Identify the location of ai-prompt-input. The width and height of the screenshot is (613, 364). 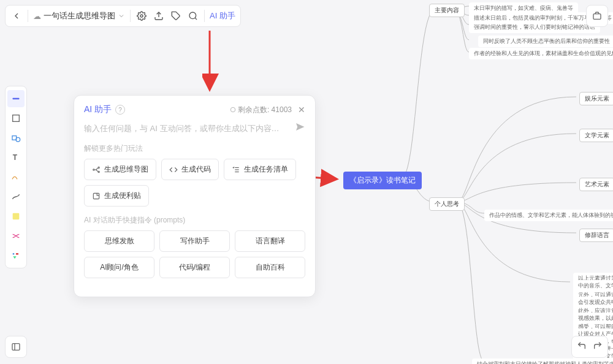
(186, 129).